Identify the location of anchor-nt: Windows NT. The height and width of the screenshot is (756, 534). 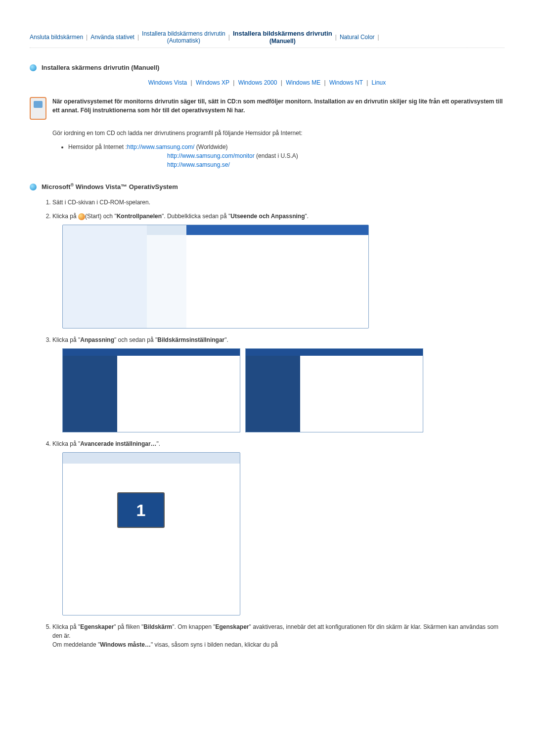
(346, 83).